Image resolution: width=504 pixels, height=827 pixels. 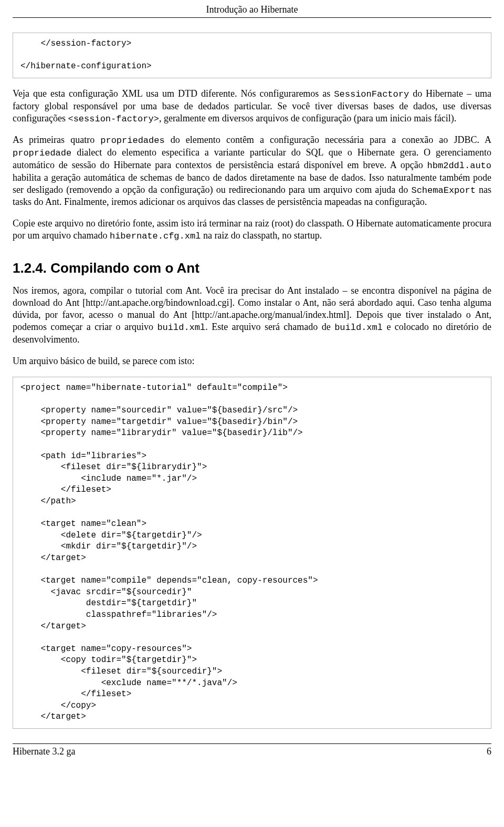 What do you see at coordinates (44, 751) in the screenshot?
I see `footer-left: Hibernate 3.2 ga` at bounding box center [44, 751].